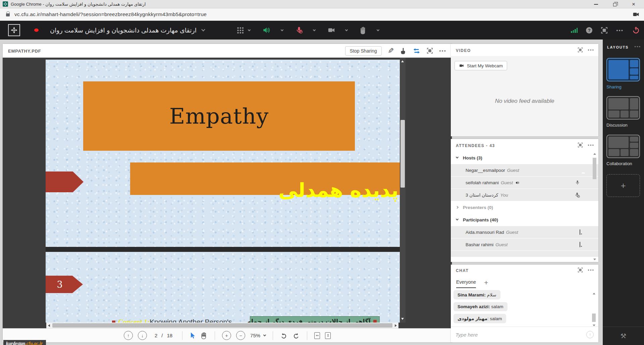 The image size is (644, 345). What do you see at coordinates (227, 336) in the screenshot?
I see `zoom-in-button: +` at bounding box center [227, 336].